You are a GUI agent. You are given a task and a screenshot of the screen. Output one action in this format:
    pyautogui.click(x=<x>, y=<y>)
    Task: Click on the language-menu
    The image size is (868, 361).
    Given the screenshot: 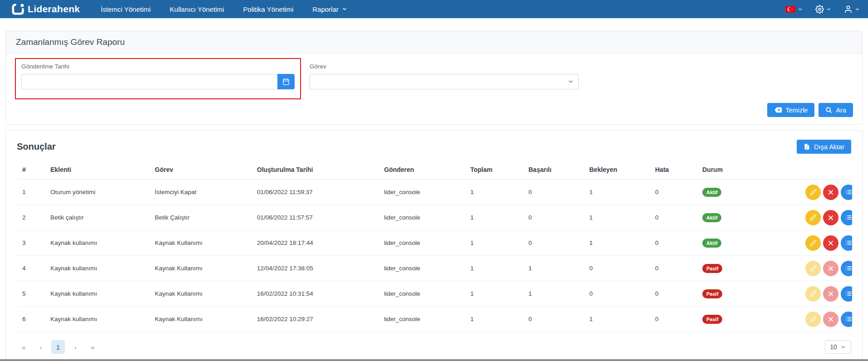 What is the action you would take?
    pyautogui.click(x=794, y=9)
    